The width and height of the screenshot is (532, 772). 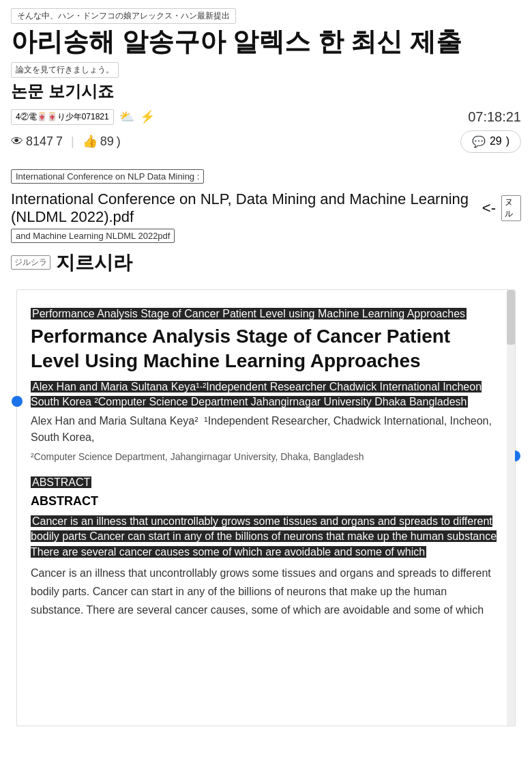 I want to click on views-count: 8147, so click(x=40, y=142).